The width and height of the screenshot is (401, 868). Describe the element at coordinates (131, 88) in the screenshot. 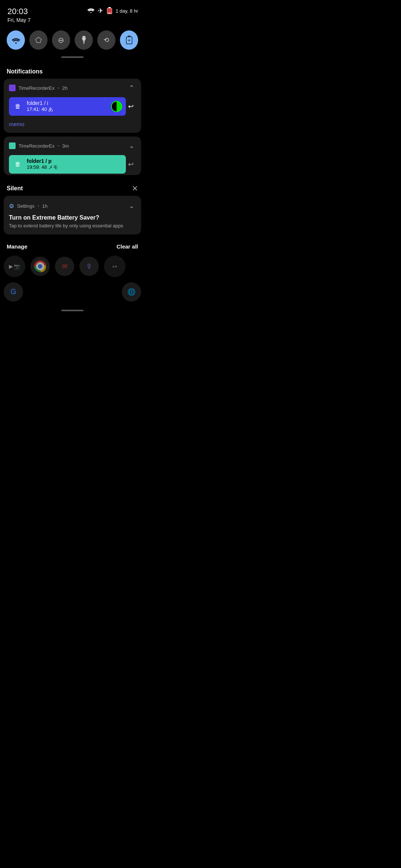

I see `notif1-chevron: ⌃` at that location.